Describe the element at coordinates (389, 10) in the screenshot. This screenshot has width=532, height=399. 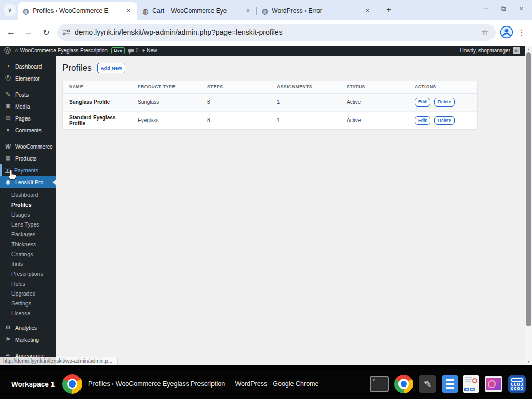
I see `plus-icon: +` at that location.